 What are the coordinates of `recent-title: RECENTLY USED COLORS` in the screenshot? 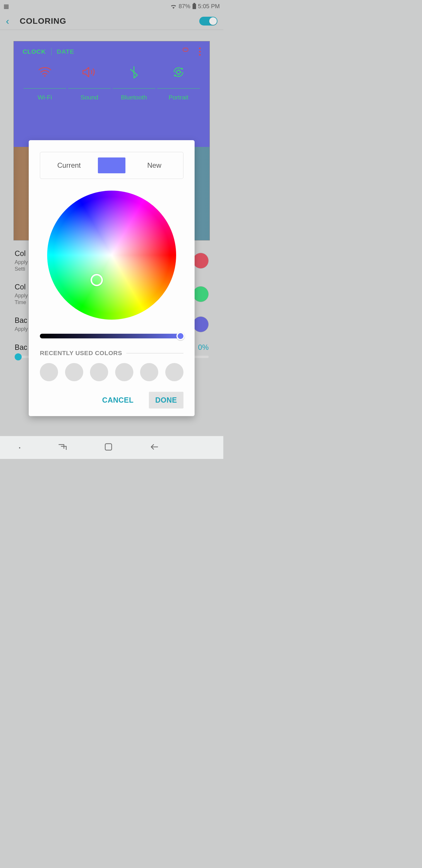 It's located at (81, 353).